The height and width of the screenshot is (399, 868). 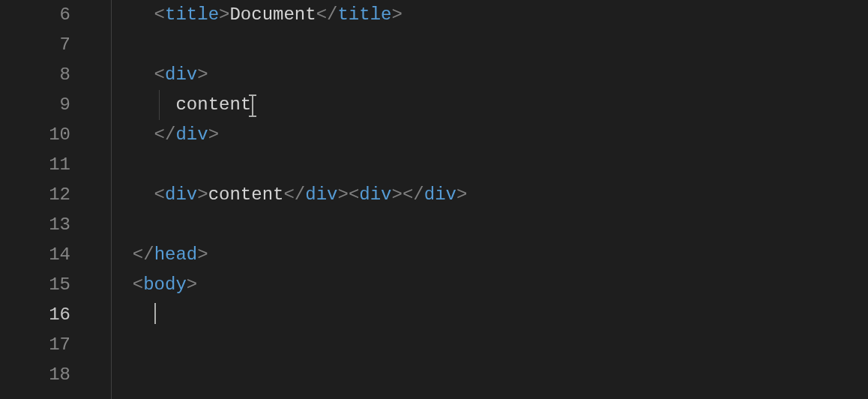 I want to click on code-line: <div>content</div><div></div>, so click(x=479, y=195).